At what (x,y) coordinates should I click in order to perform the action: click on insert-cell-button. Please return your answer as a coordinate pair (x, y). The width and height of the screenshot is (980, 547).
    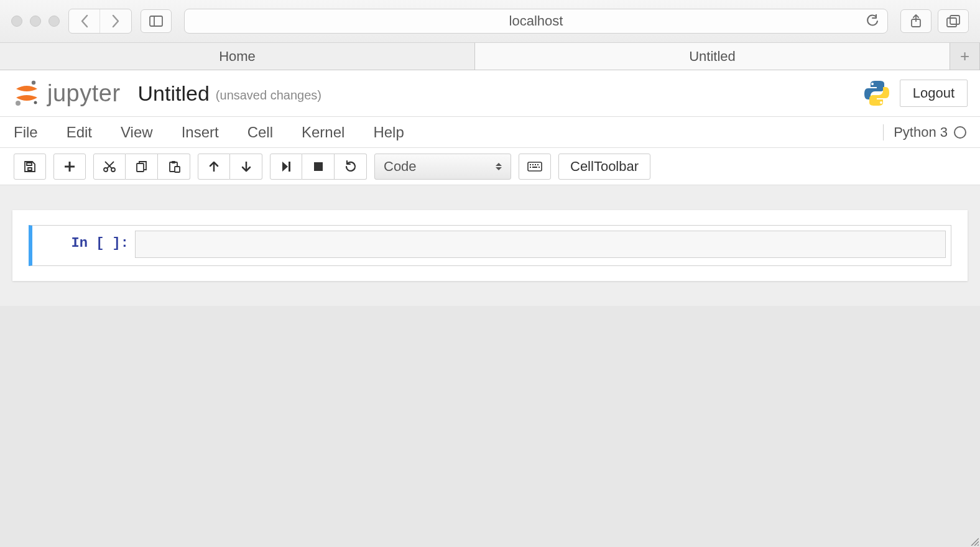
    Looking at the image, I should click on (70, 167).